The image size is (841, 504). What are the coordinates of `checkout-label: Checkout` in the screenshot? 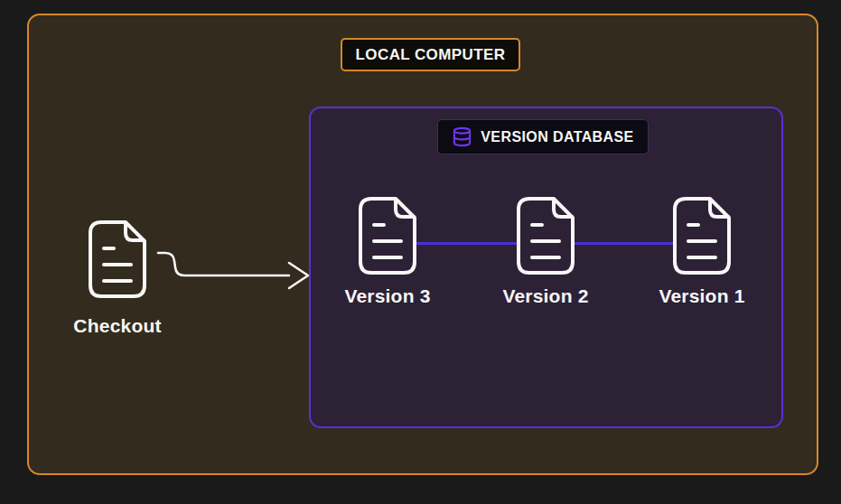 It's located at (117, 326).